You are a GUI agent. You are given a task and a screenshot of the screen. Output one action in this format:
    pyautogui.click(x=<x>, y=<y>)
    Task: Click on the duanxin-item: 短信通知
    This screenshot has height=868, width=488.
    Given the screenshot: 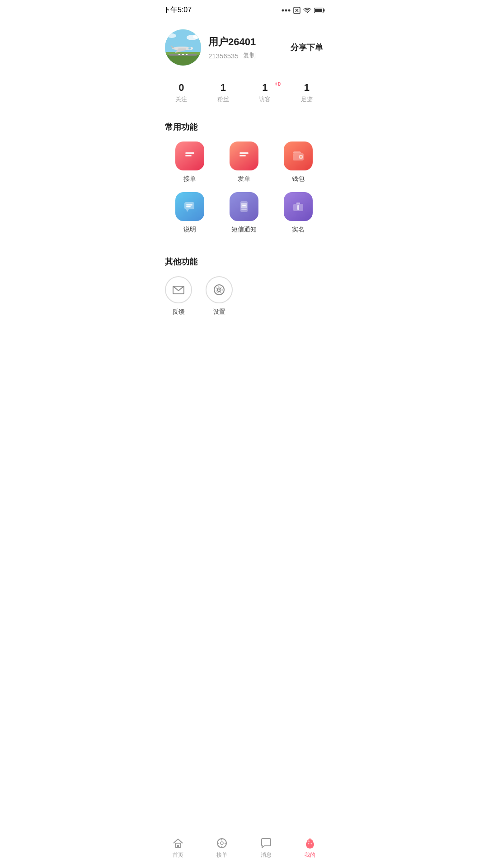 What is the action you would take?
    pyautogui.click(x=244, y=213)
    